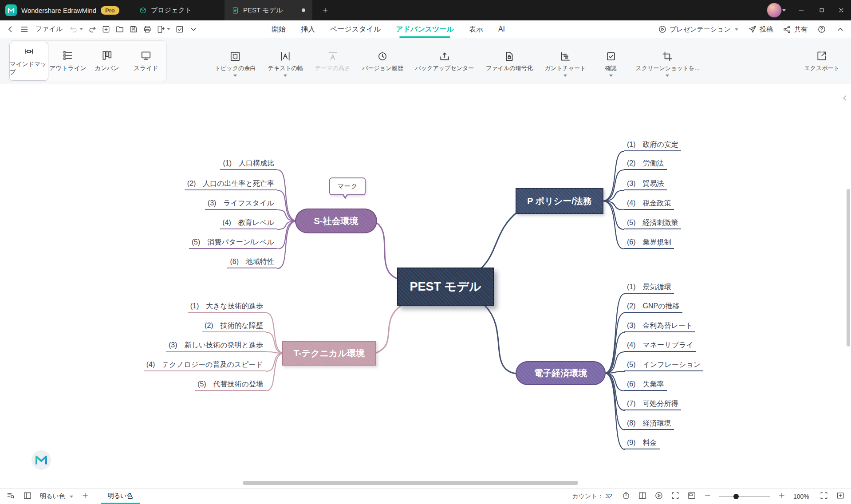 This screenshot has height=504, width=851. I want to click on maximize-button, so click(822, 10).